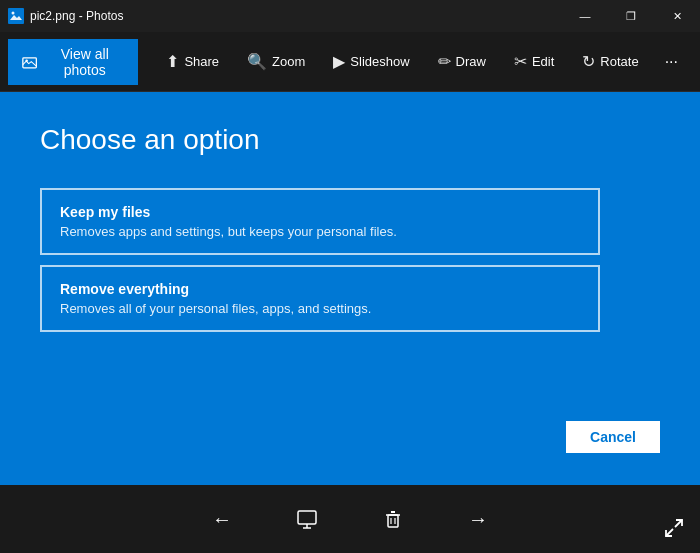 The height and width of the screenshot is (553, 700). What do you see at coordinates (610, 62) in the screenshot?
I see `rotate-button: ↻ Rotate` at bounding box center [610, 62].